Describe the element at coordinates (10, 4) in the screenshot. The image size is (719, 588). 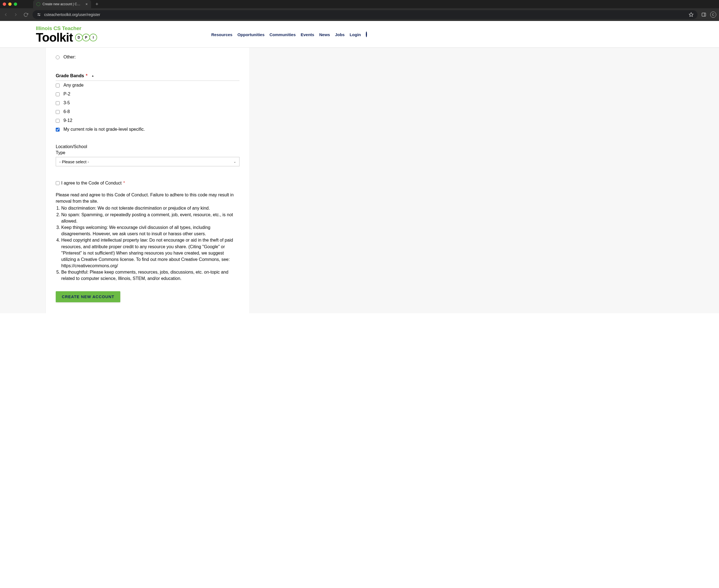
I see `window-minimize-button` at that location.